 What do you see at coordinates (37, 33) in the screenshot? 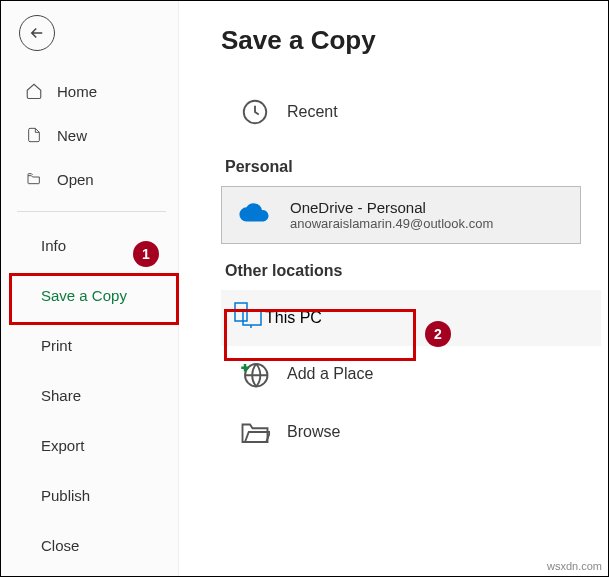
I see `back-button` at bounding box center [37, 33].